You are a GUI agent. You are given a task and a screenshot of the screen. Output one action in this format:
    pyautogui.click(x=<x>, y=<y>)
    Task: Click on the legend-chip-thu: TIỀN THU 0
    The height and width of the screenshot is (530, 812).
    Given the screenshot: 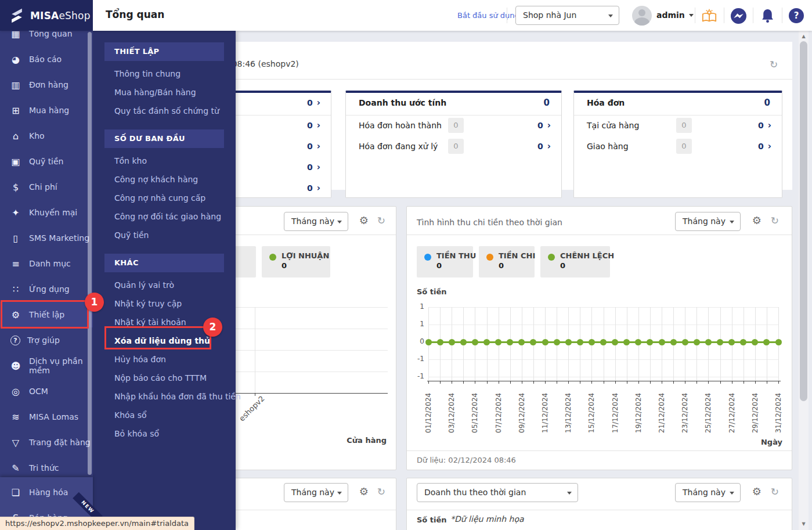 What is the action you would take?
    pyautogui.click(x=445, y=262)
    